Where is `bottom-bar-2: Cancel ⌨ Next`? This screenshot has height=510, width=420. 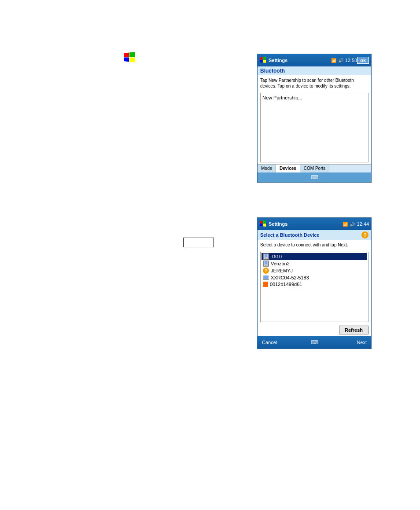
bottom-bar-2: Cancel ⌨ Next is located at coordinates (314, 342).